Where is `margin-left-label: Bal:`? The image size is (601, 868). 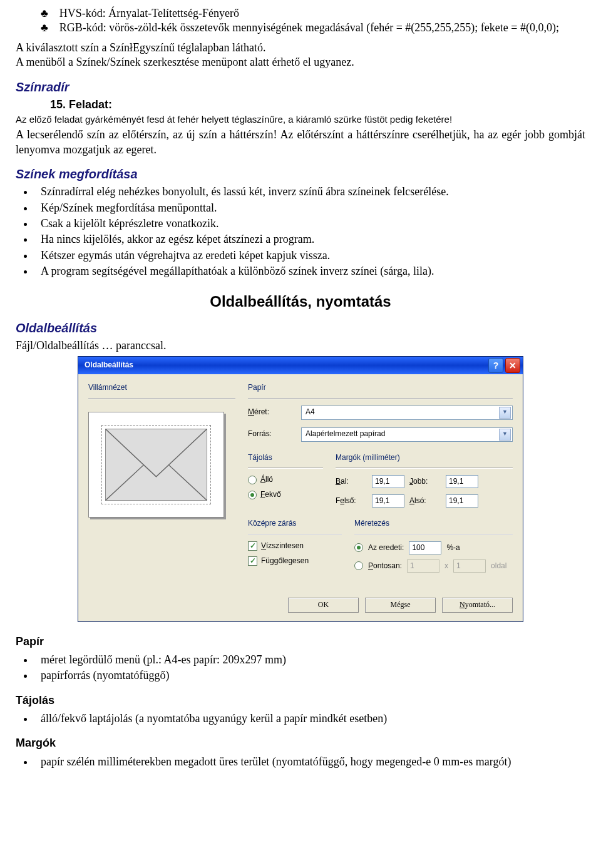 margin-left-label: Bal: is located at coordinates (351, 482).